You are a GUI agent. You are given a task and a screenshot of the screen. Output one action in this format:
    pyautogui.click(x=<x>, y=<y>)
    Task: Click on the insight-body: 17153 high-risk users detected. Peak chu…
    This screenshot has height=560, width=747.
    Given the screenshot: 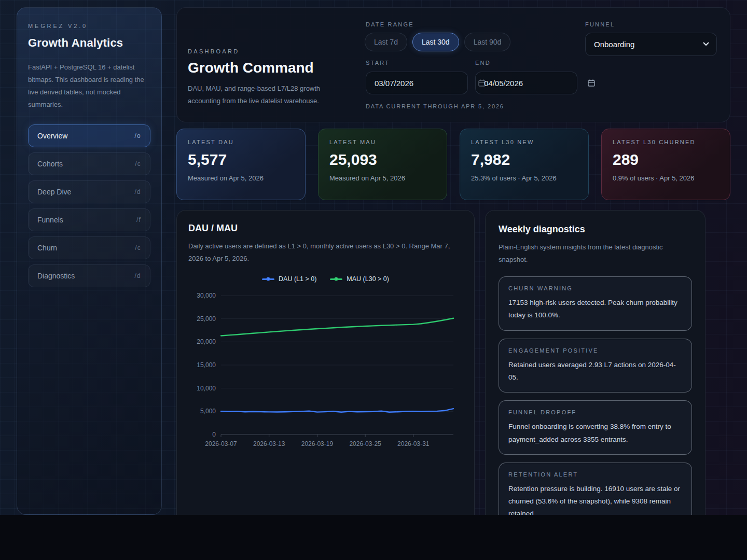 What is the action you would take?
    pyautogui.click(x=596, y=309)
    